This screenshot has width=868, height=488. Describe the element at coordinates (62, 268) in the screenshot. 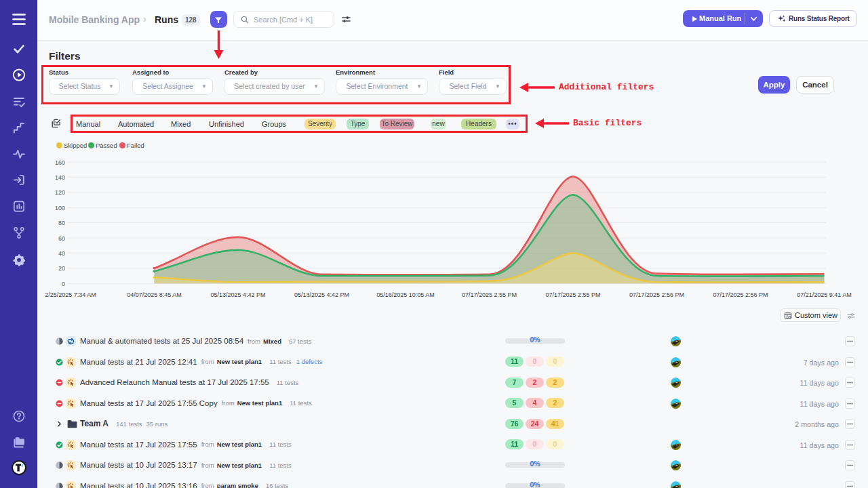

I see `svg-text: 20` at that location.